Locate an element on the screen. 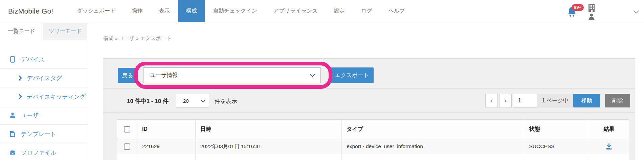  export-type-value: ユーザ情報 is located at coordinates (164, 75).